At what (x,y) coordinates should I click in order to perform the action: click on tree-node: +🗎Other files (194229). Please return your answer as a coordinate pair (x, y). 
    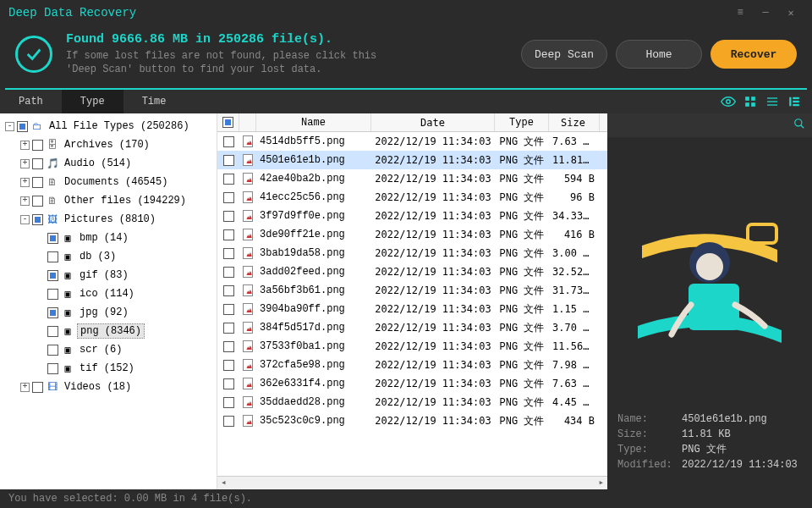
    Looking at the image, I should click on (108, 201).